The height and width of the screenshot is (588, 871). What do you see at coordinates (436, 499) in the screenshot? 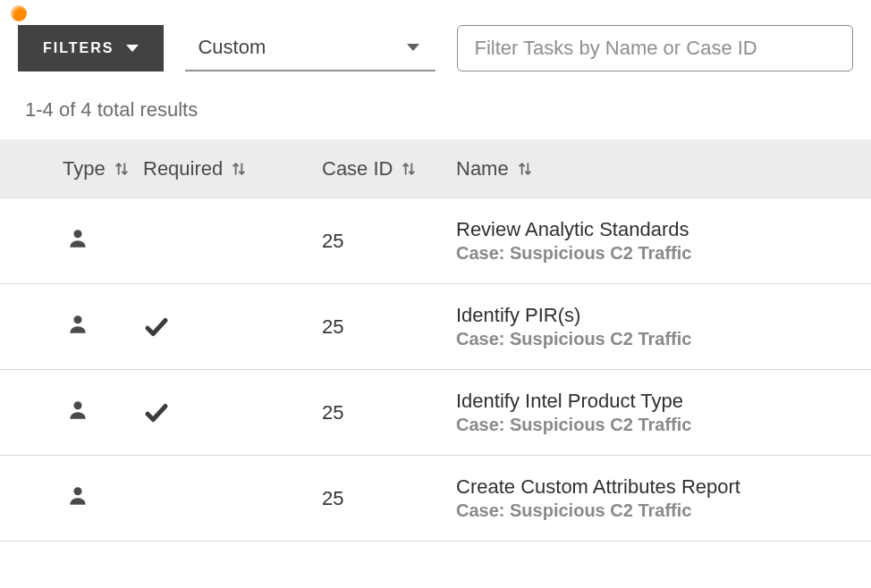
I see `table-row: 25 Create Custom Attributes Report Case:…` at bounding box center [436, 499].